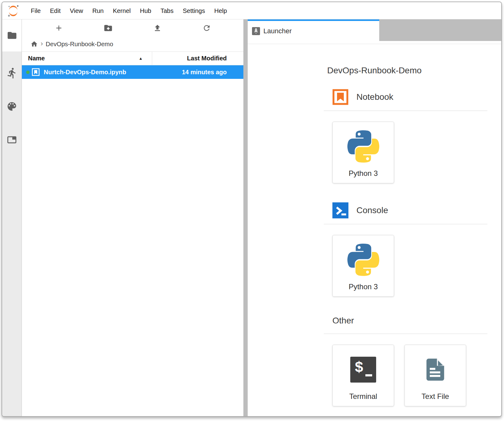 The height and width of the screenshot is (422, 504). I want to click on launcher-section-console: Console, so click(405, 250).